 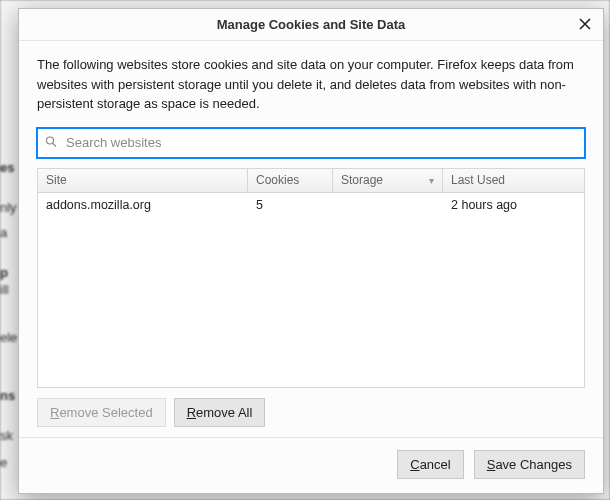 I want to click on column-site: Site, so click(x=143, y=180).